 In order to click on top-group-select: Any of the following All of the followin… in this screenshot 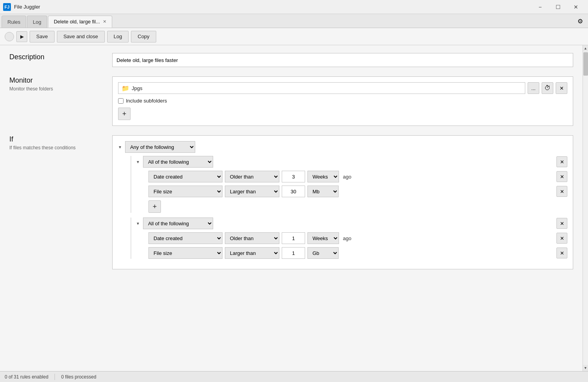, I will do `click(160, 147)`.